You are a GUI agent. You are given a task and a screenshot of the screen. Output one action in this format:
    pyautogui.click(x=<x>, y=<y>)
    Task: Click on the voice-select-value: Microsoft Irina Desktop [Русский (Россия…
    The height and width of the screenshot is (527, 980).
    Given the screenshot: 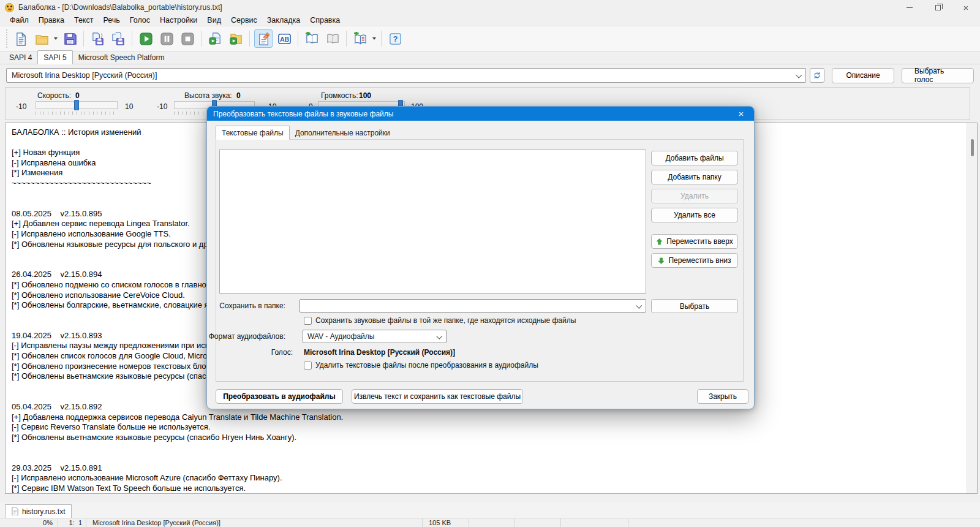 What is the action you would take?
    pyautogui.click(x=85, y=75)
    